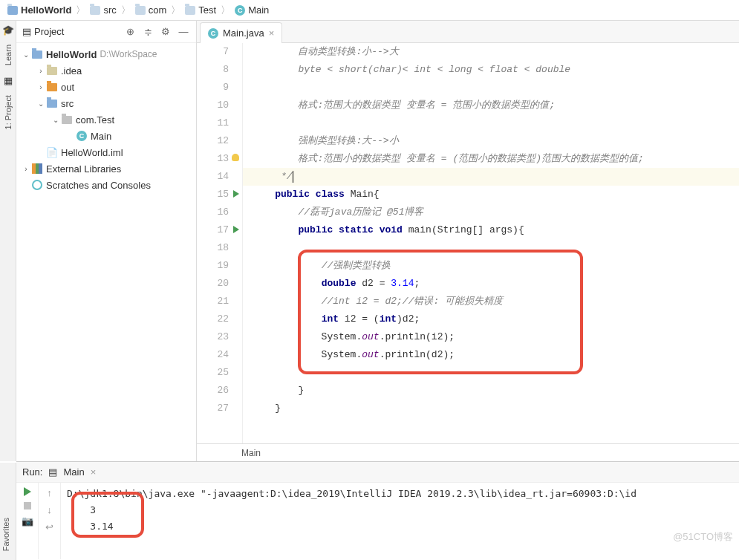  I want to click on project-panel-header: ▤ Project ⊕ ≑ ⚙ —, so click(106, 32).